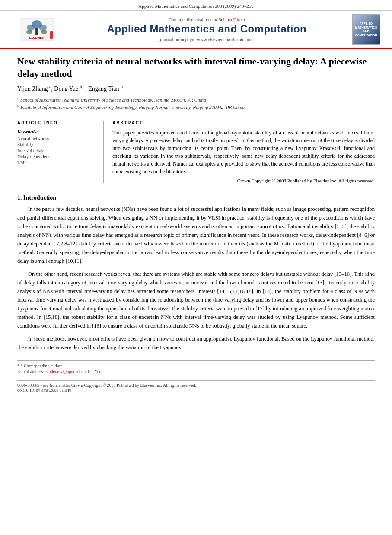  I want to click on copyright-line: Crown Copyright © 2008 Published by Else…, so click(244, 181).